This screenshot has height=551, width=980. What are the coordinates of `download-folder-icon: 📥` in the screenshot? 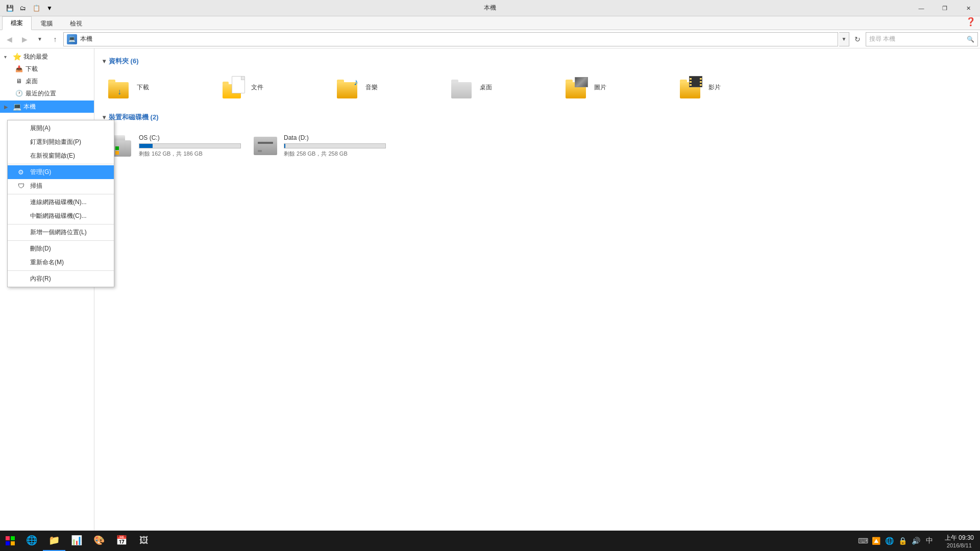 It's located at (19, 69).